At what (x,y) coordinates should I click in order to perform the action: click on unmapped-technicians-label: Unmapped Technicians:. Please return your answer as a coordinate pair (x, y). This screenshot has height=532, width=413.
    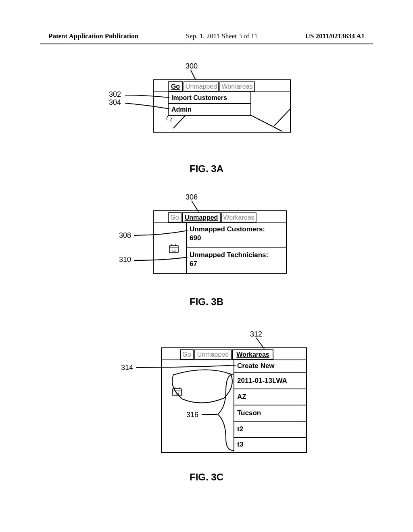
    Looking at the image, I should click on (229, 255).